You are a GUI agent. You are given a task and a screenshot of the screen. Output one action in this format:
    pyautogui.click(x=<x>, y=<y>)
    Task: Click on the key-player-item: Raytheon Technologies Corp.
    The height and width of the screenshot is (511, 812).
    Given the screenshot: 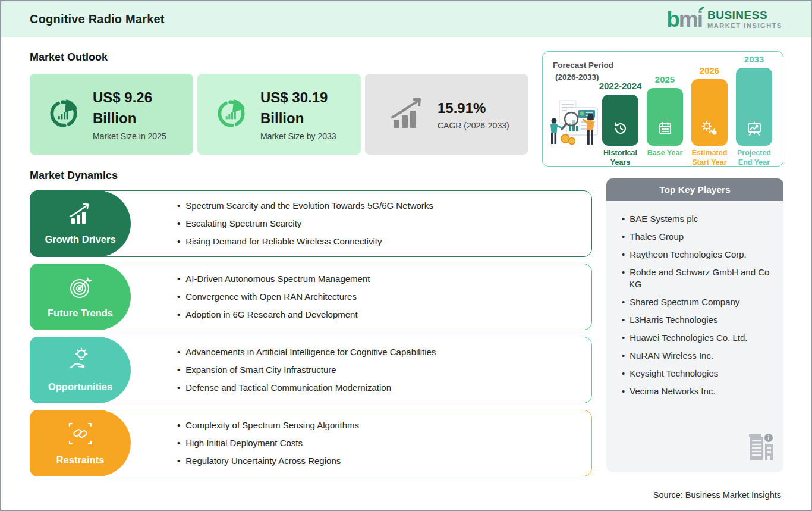 What is the action you would take?
    pyautogui.click(x=698, y=255)
    